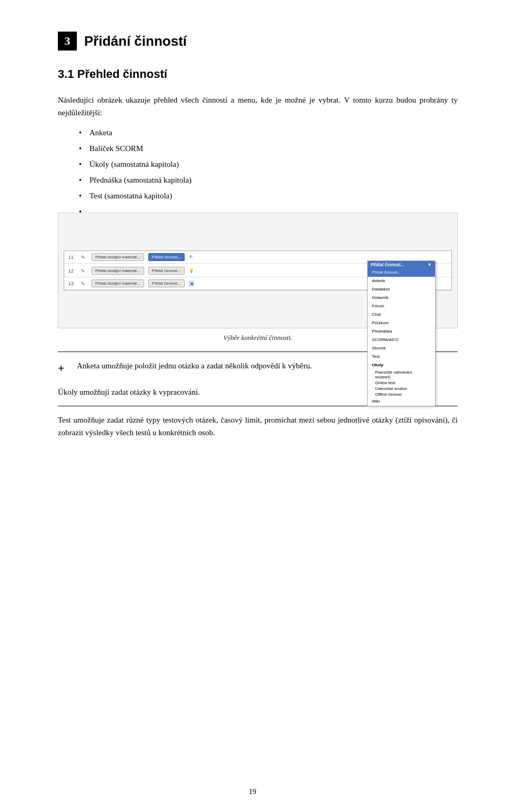 Image resolution: width=505 pixels, height=812 pixels. What do you see at coordinates (401, 395) in the screenshot?
I see `dropdown-subitem-offline: Offline činnost` at bounding box center [401, 395].